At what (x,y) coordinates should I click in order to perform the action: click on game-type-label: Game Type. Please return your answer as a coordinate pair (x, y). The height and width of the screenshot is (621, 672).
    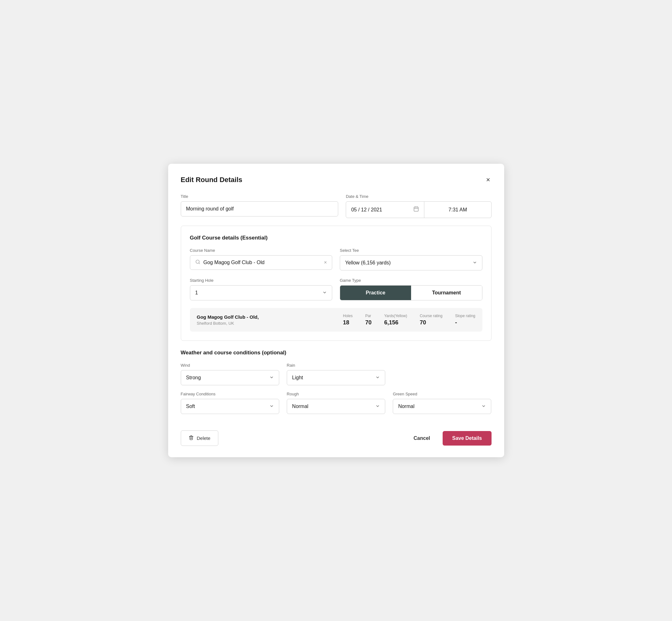
    Looking at the image, I should click on (411, 280).